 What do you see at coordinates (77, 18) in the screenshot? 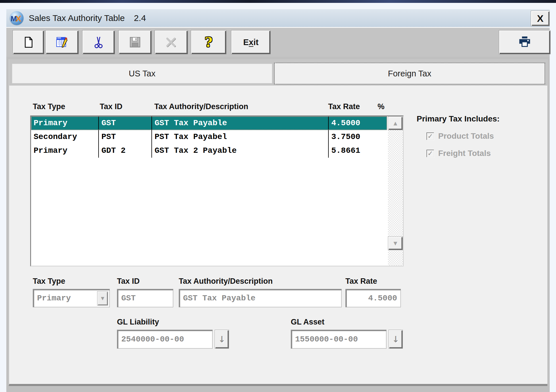
I see `window-title-text: Sales Tax Authority Table` at bounding box center [77, 18].